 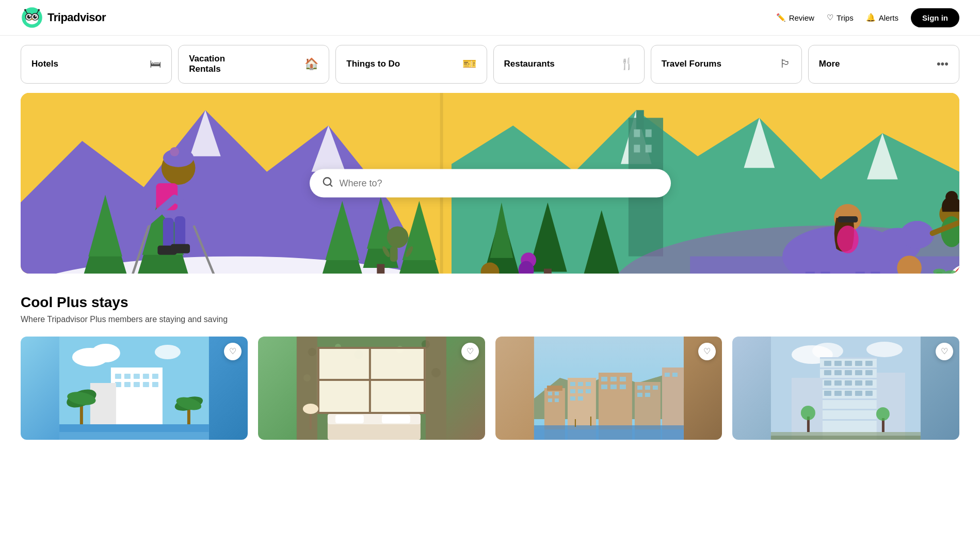 I want to click on card-4-favorite-button: ♡, so click(x=944, y=352).